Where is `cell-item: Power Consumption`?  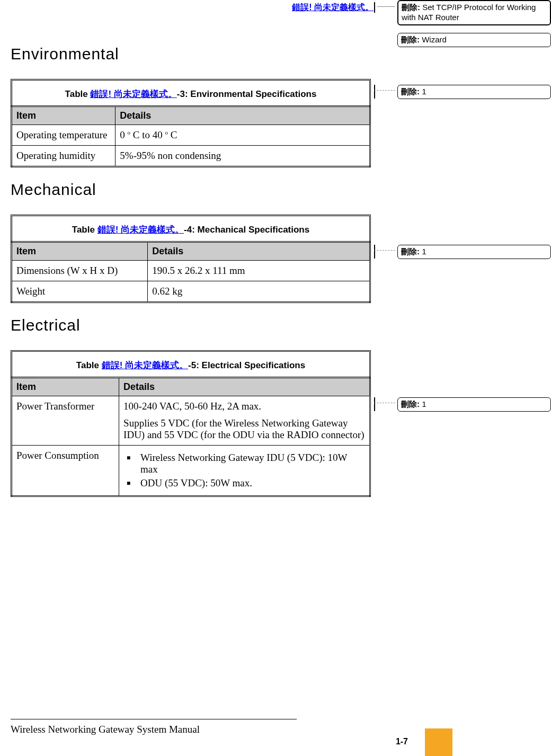 cell-item: Power Consumption is located at coordinates (66, 471).